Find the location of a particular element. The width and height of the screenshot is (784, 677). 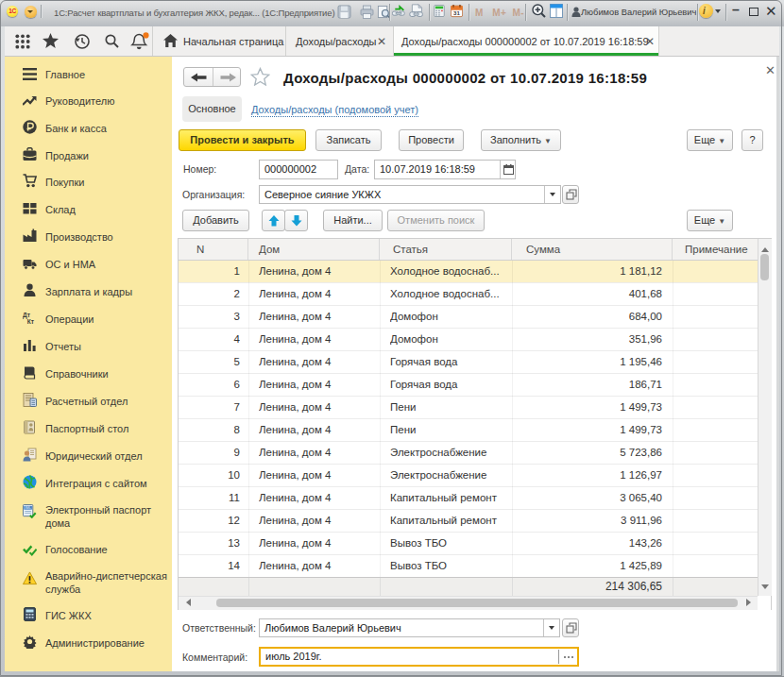

svg-text: Кт is located at coordinates (31, 321).